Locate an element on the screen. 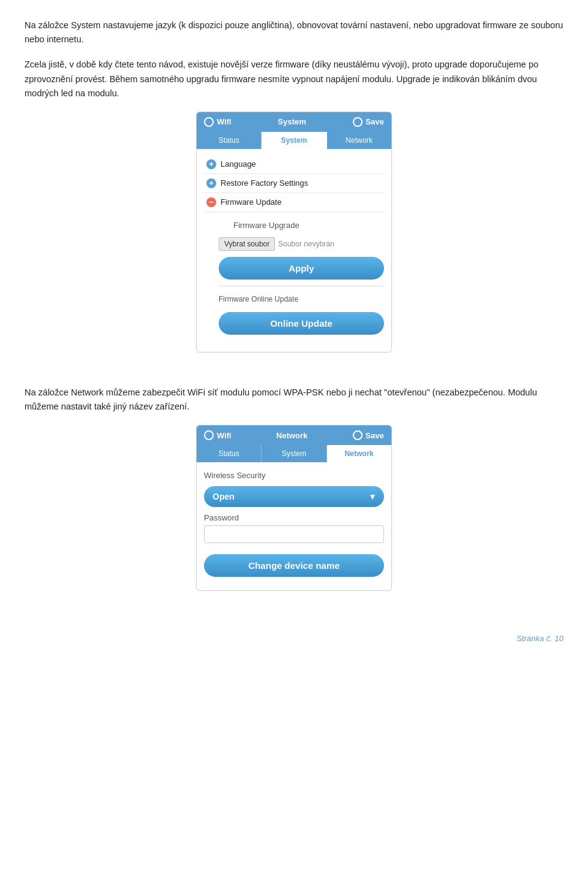 The image size is (588, 876). dropdown-caret-button: ▼ is located at coordinates (372, 497).